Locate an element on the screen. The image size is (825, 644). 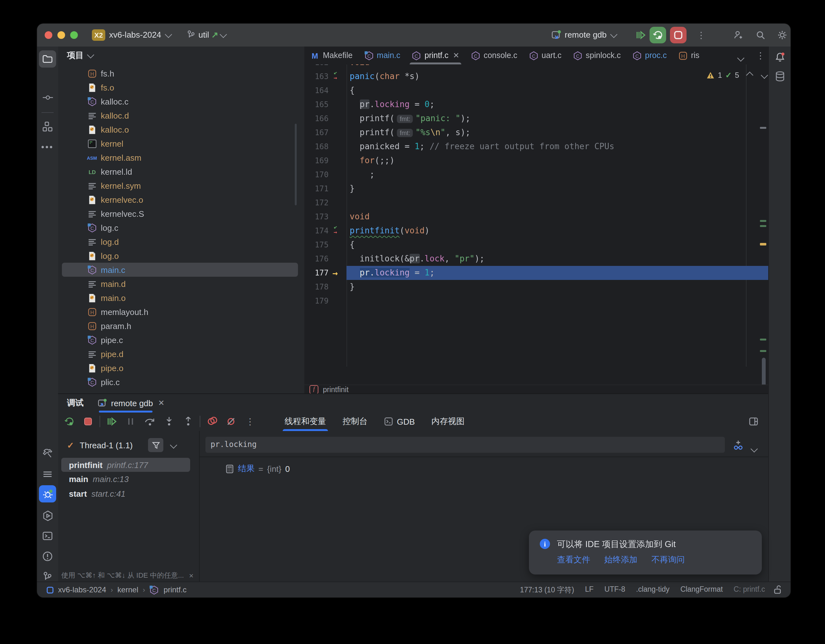
tree-item-memlayout.h: Hmemlayout.h is located at coordinates (181, 312).